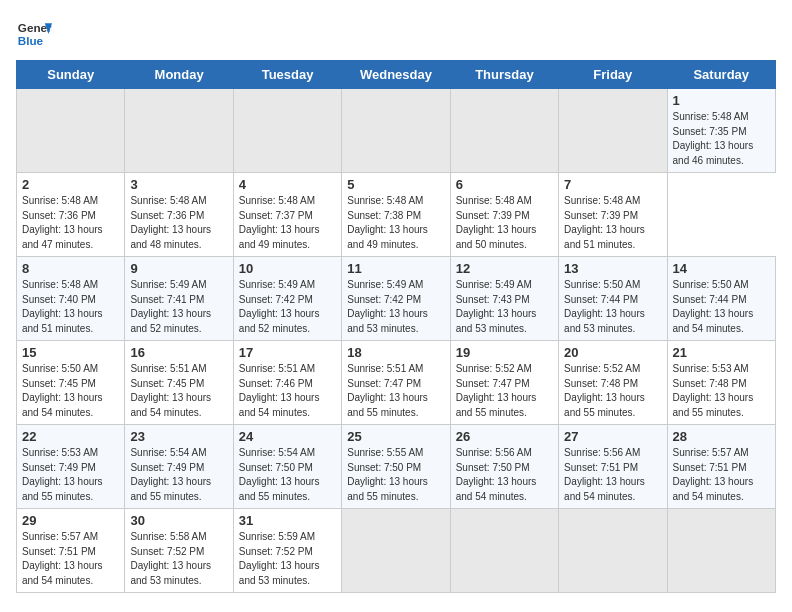  I want to click on day-number: 13, so click(612, 268).